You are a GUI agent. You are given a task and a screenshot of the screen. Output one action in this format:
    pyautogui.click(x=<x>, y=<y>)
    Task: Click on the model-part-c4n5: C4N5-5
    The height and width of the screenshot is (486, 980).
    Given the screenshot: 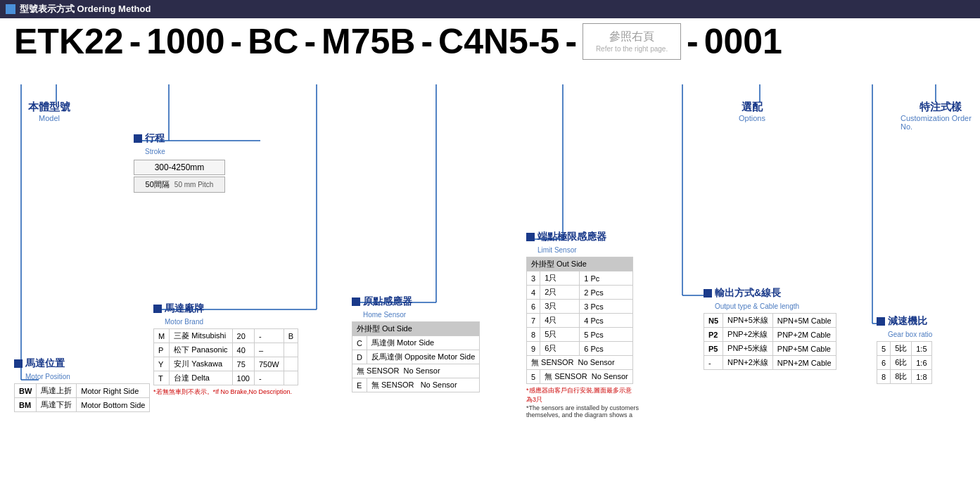 What is the action you would take?
    pyautogui.click(x=499, y=41)
    